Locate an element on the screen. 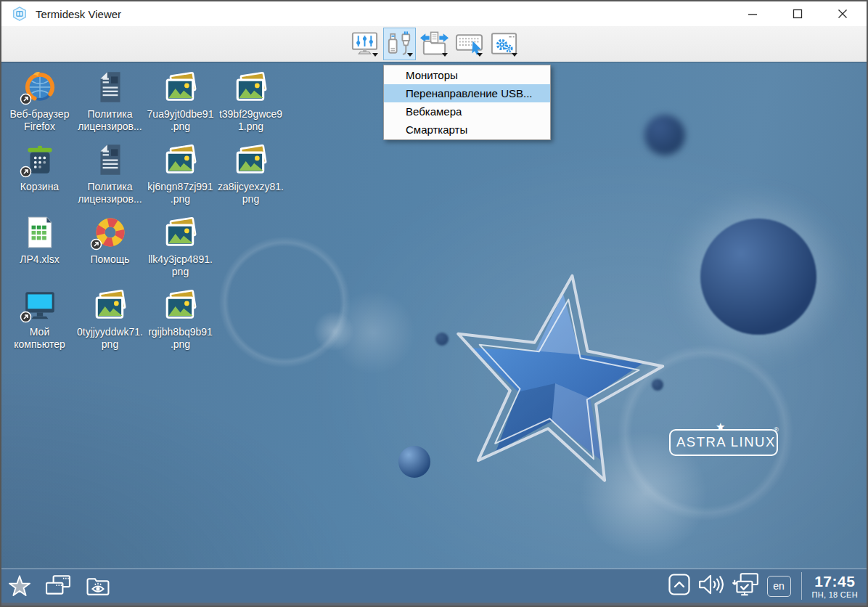 This screenshot has width=868, height=607. tray-divider is located at coordinates (801, 586).